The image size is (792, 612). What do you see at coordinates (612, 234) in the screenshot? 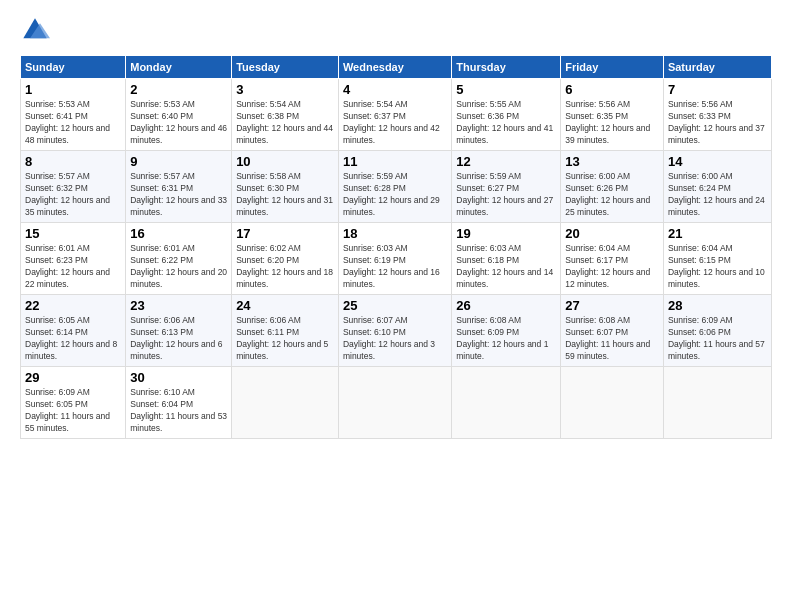
I see `day-number: 20` at bounding box center [612, 234].